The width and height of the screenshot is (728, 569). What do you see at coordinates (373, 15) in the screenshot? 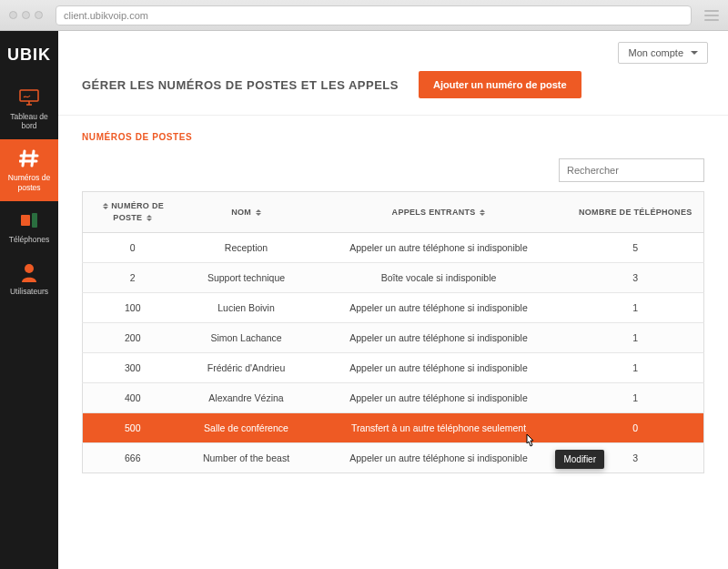
I see `address-bar: client.ubikvoip.com` at bounding box center [373, 15].